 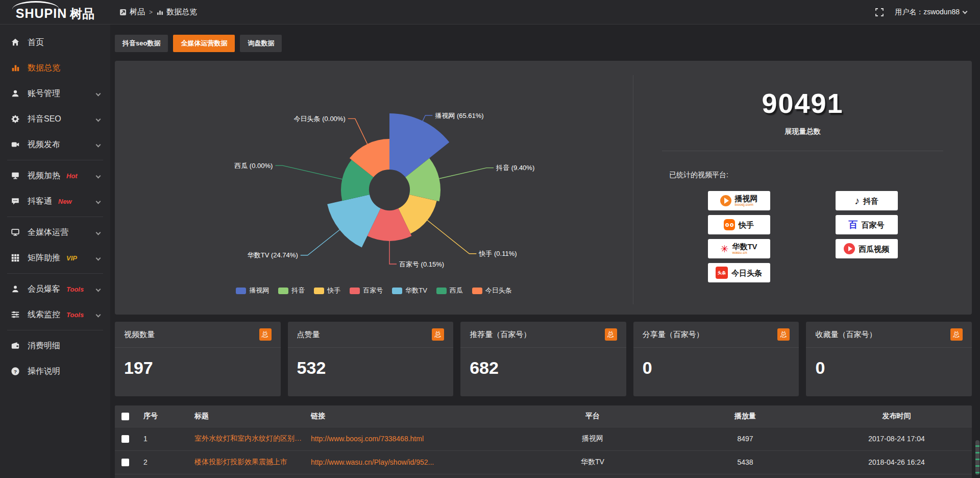 I want to click on home-icon, so click(x=15, y=42).